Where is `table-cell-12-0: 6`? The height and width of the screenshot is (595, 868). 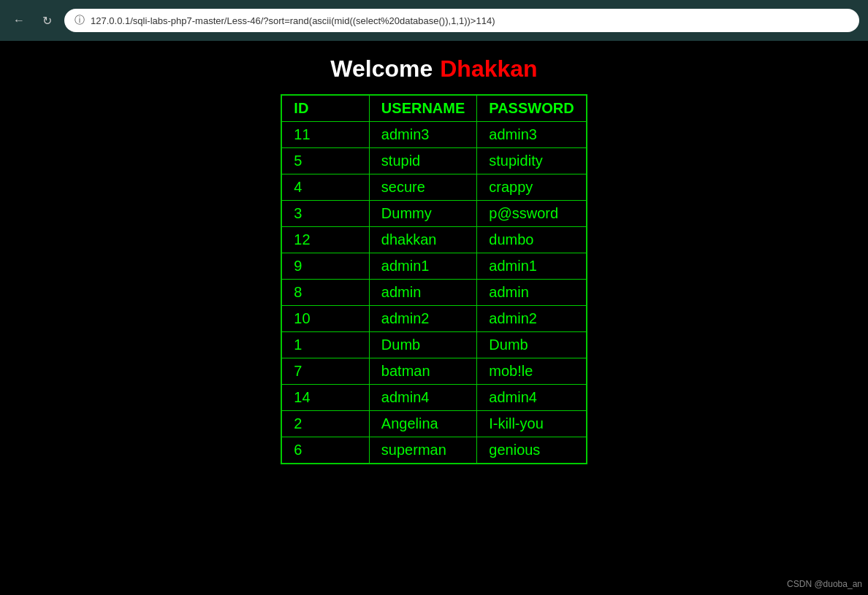 table-cell-12-0: 6 is located at coordinates (325, 451).